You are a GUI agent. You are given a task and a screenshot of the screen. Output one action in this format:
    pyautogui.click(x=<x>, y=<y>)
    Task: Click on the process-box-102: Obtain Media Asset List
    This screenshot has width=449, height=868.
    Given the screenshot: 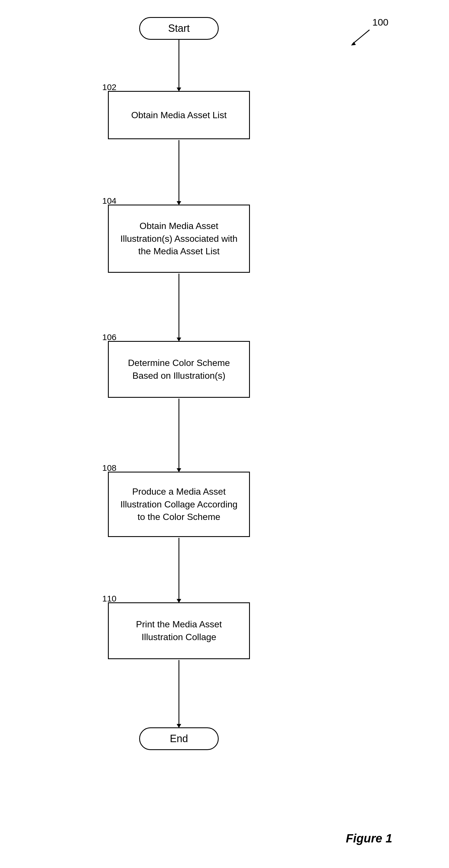 What is the action you would take?
    pyautogui.click(x=179, y=115)
    